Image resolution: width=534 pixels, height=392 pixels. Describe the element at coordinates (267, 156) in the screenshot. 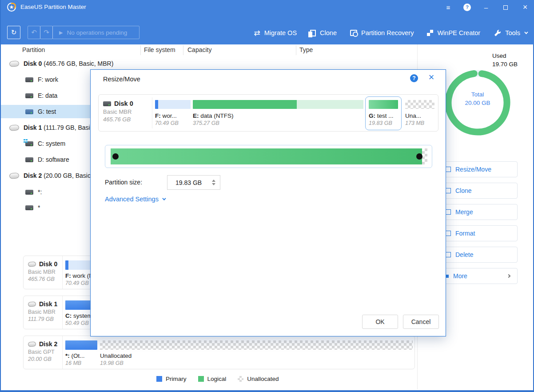

I see `resize-slider-fill` at that location.